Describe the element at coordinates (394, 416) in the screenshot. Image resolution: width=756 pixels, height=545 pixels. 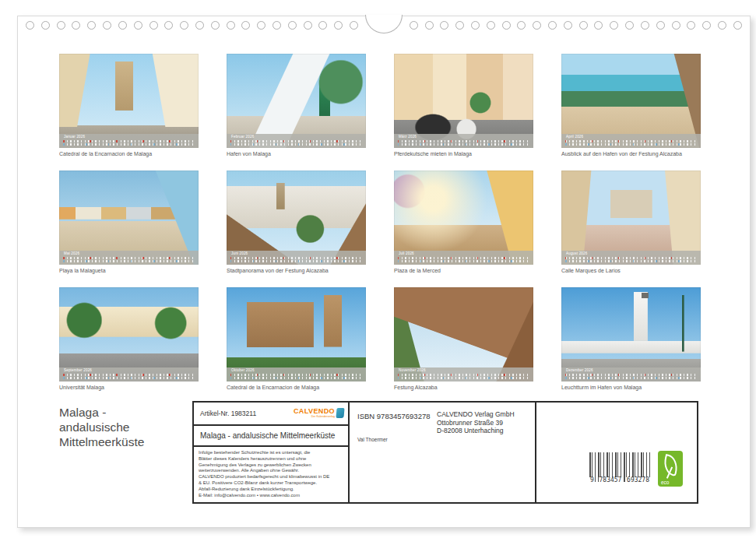
I see `isbn-text: ISBN 9783457693278` at that location.